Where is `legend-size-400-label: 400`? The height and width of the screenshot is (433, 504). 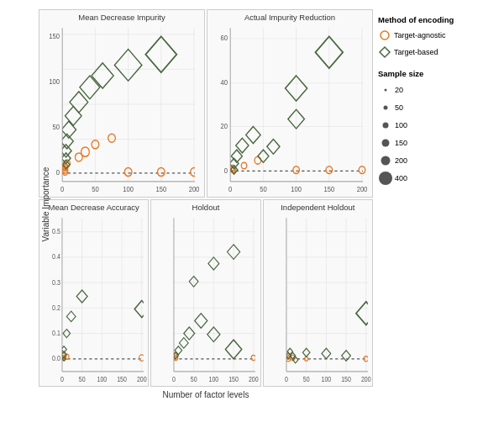
legend-size-400-label: 400 is located at coordinates (402, 178).